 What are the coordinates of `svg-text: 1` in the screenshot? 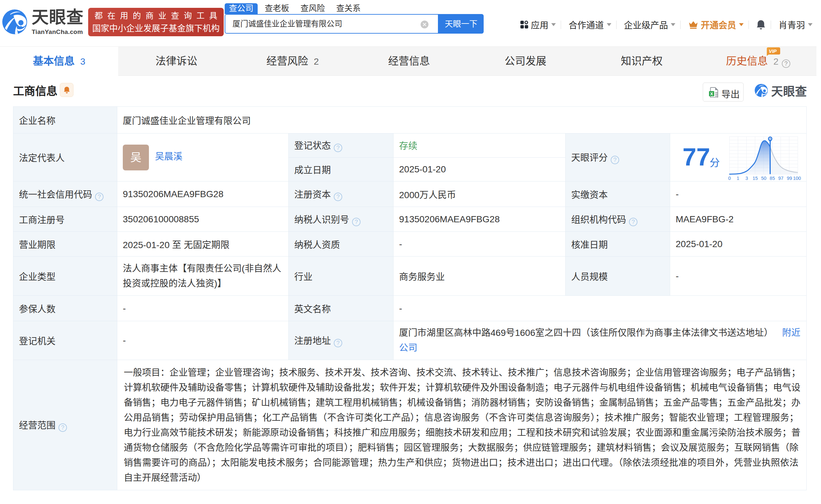 It's located at (738, 178).